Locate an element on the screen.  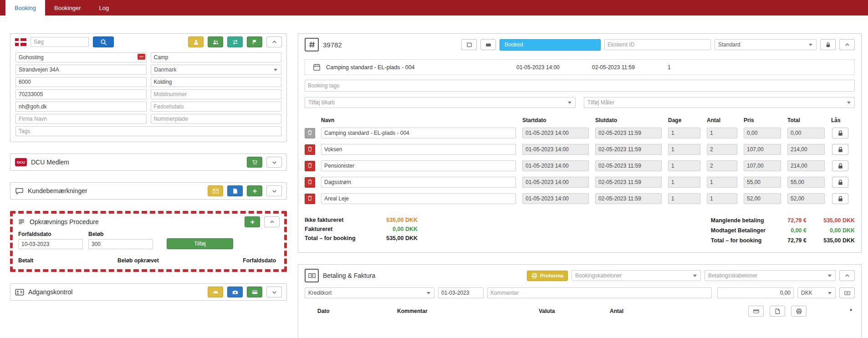
booking-templates-select: Bookingskabeloner is located at coordinates (636, 276).